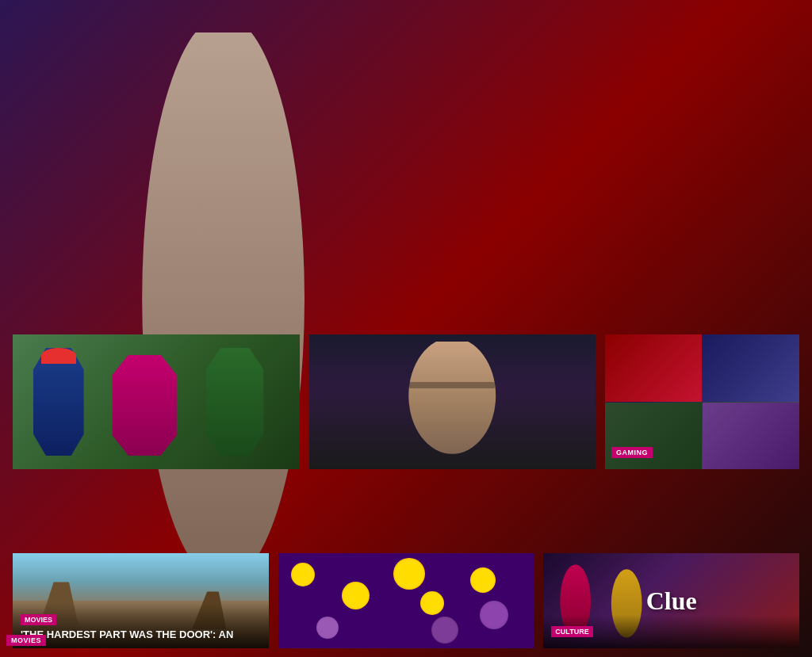 The height and width of the screenshot is (657, 812). I want to click on brock-silhouette, so click(235, 402).